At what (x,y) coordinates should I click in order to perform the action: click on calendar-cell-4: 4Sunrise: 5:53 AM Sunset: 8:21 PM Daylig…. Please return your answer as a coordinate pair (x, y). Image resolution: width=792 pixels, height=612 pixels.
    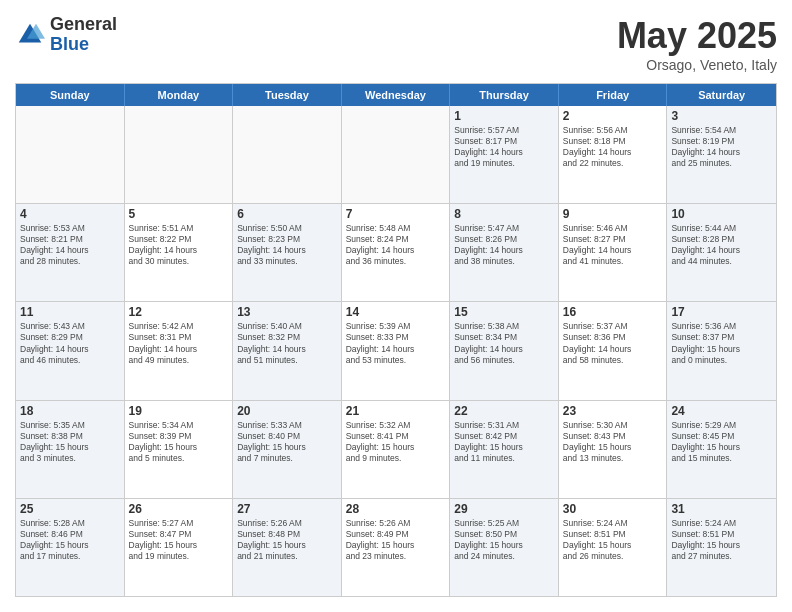
    Looking at the image, I should click on (70, 252).